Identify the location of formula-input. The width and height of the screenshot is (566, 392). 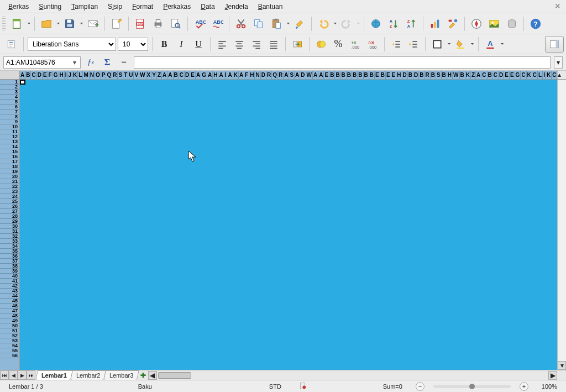
(342, 62).